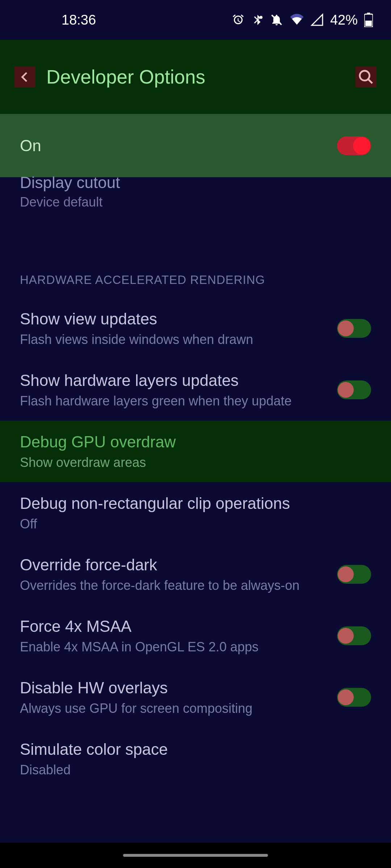 This screenshot has height=868, width=391. I want to click on setting-force-4x-msaa: Force 4x MSAA Enable 4x MSAA in OpenGL E…, so click(196, 636).